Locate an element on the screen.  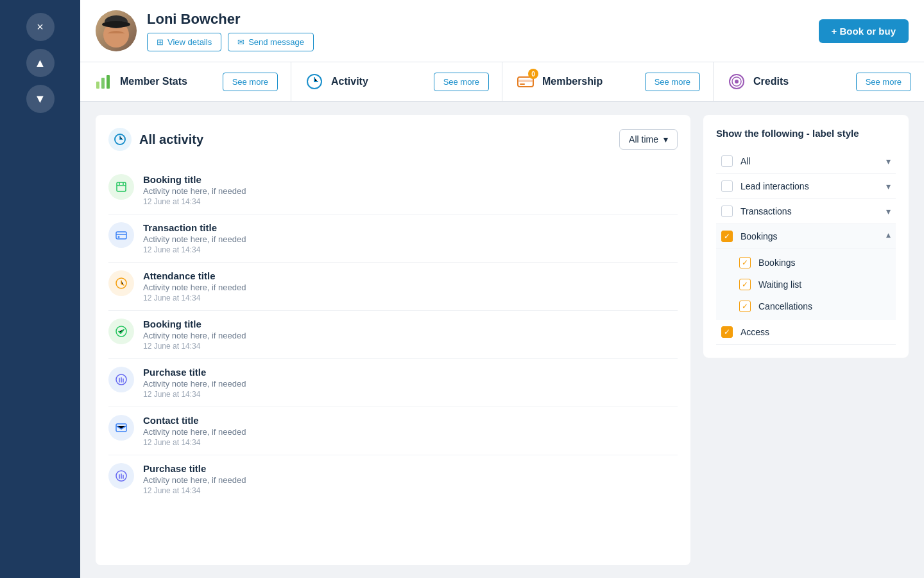
sidebar: × ▲ ▼ is located at coordinates (40, 289).